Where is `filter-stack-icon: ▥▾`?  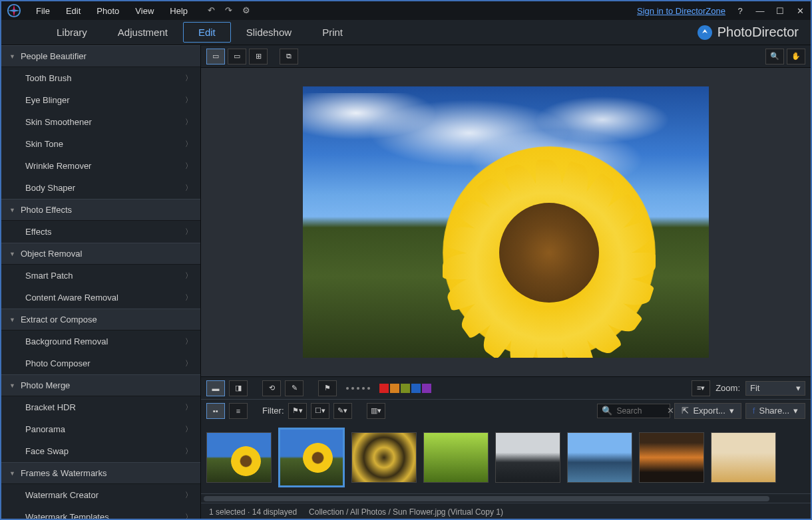
filter-stack-icon: ▥▾ is located at coordinates (376, 411).